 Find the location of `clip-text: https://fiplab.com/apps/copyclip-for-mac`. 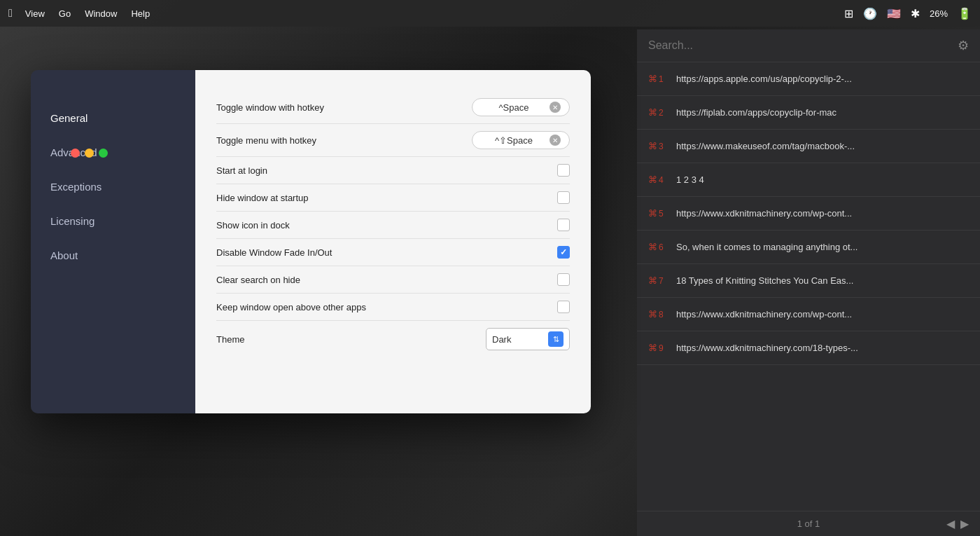

clip-text: https://fiplab.com/apps/copyclip-for-mac is located at coordinates (822, 112).